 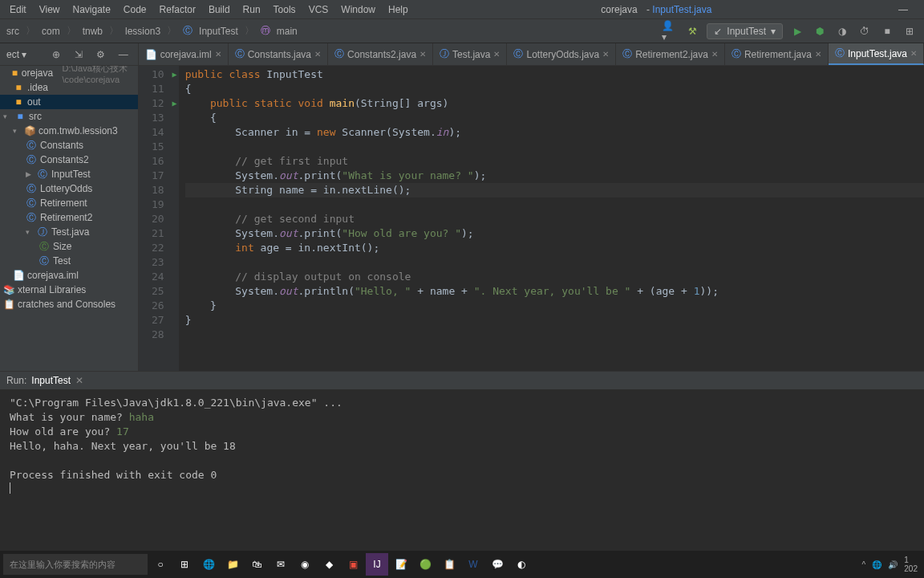 What do you see at coordinates (91, 10) in the screenshot?
I see `menu-navigate: Navigate` at bounding box center [91, 10].